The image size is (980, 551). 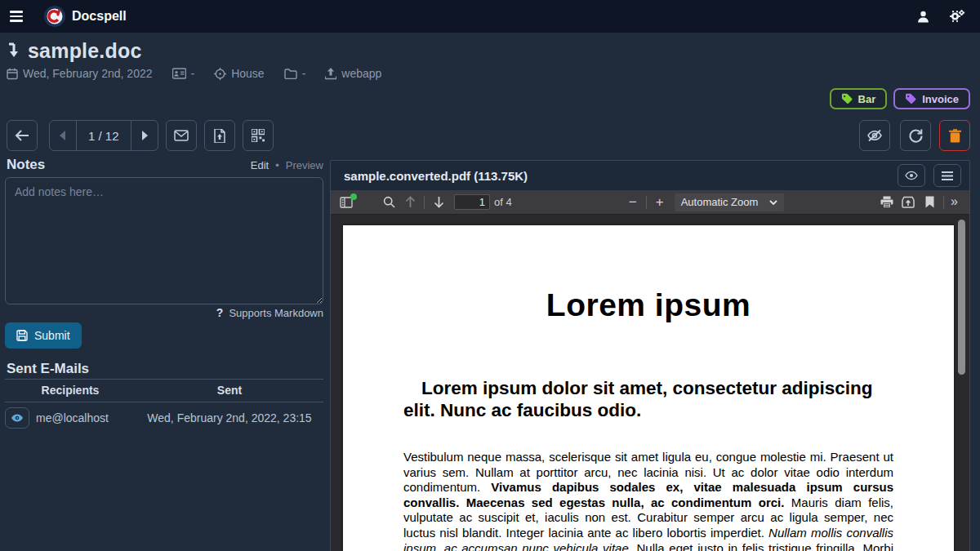 I want to click on pdf-print-button, so click(x=887, y=202).